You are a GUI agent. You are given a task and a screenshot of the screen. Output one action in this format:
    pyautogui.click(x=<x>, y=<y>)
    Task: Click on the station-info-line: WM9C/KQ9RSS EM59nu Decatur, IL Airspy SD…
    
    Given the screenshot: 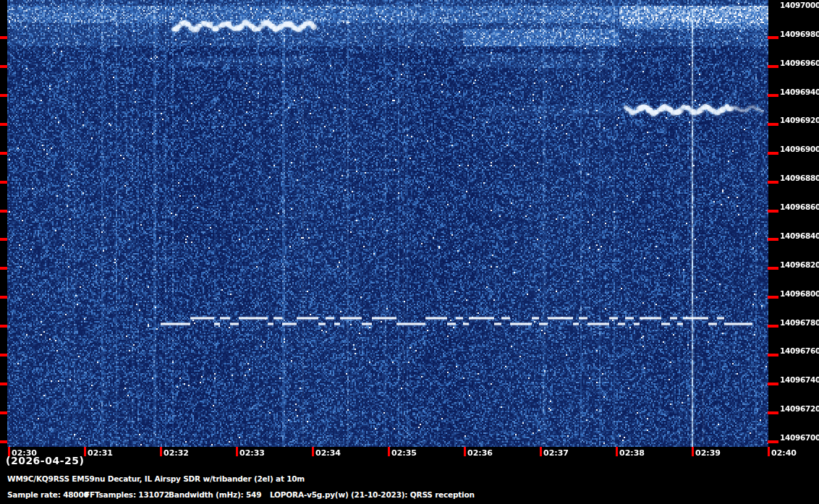 What is the action you would take?
    pyautogui.click(x=156, y=479)
    